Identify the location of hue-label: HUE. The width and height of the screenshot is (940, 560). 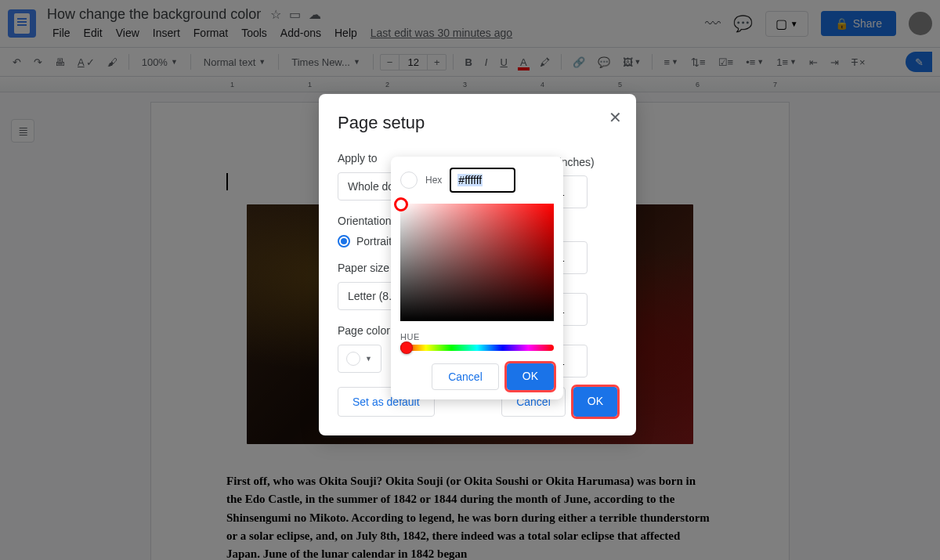
(477, 337).